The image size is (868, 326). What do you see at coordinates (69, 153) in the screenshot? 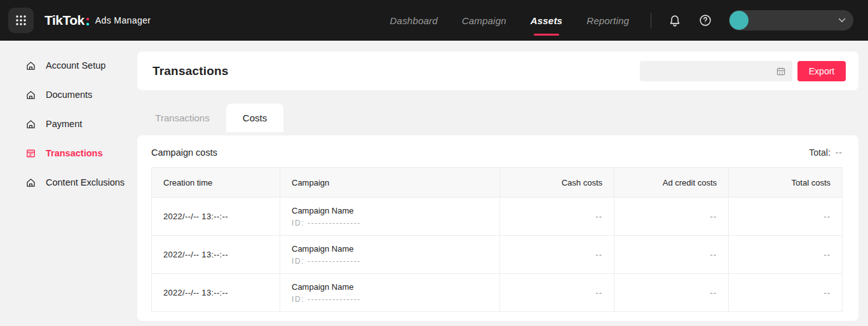
I see `sidebar-item-transactions: Transactions` at bounding box center [69, 153].